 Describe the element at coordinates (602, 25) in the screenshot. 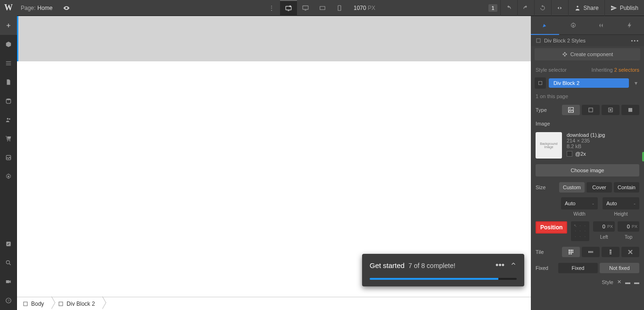

I see `panel-tab-effects-icon` at that location.